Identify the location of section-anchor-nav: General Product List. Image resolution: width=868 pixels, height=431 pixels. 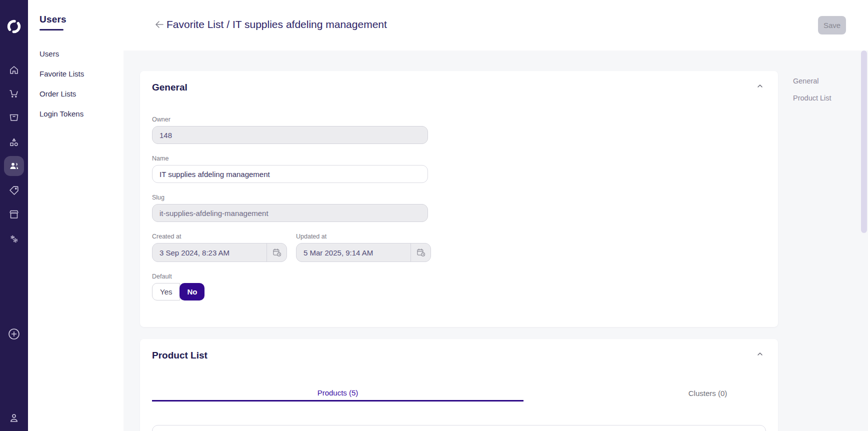
(812, 90).